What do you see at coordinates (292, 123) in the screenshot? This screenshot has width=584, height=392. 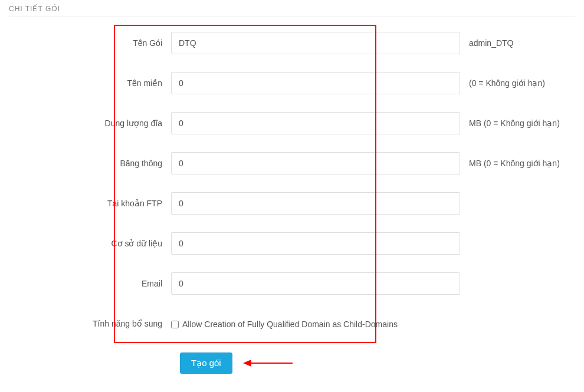 I see `row-disk-space: Dung lượng đĩa MB (0 = Không giới hạn)` at bounding box center [292, 123].